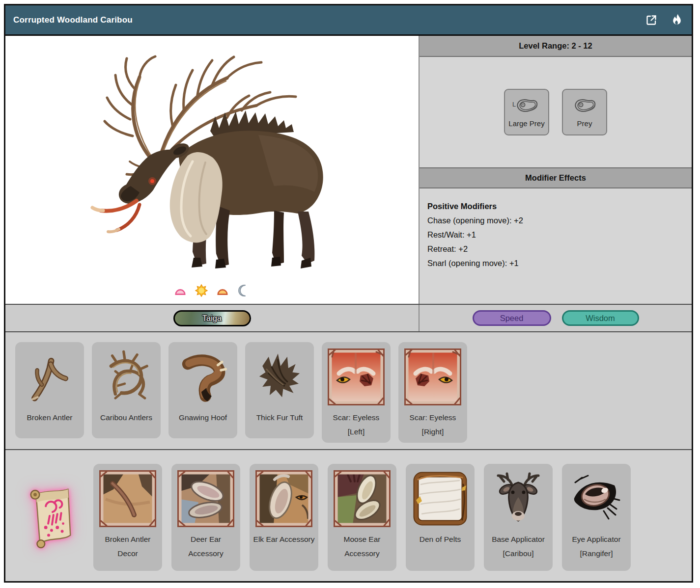 This screenshot has height=588, width=700. What do you see at coordinates (206, 546) in the screenshot?
I see `craft-label: Deer Ear Accessory` at bounding box center [206, 546].